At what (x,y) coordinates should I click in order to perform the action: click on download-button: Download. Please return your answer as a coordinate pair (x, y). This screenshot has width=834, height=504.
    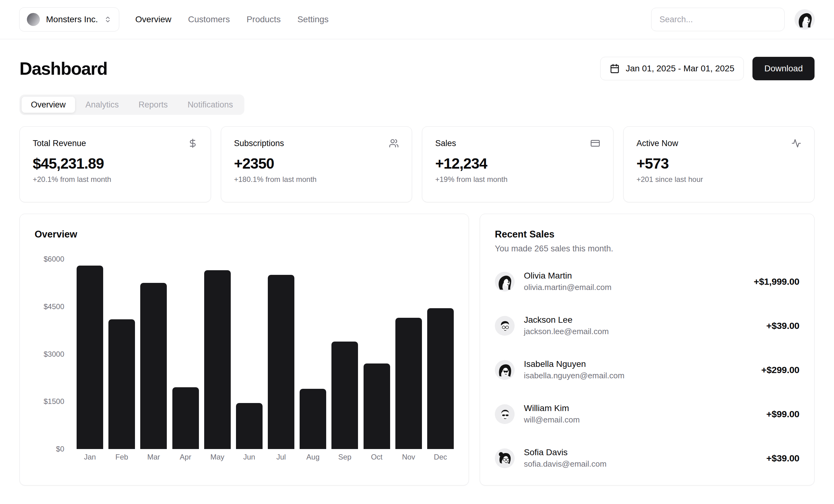
    Looking at the image, I should click on (784, 68).